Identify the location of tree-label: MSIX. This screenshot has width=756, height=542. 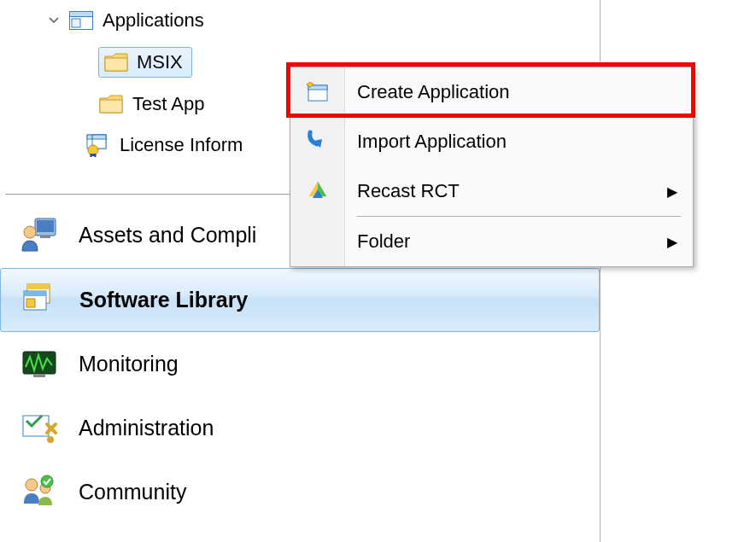
(160, 62).